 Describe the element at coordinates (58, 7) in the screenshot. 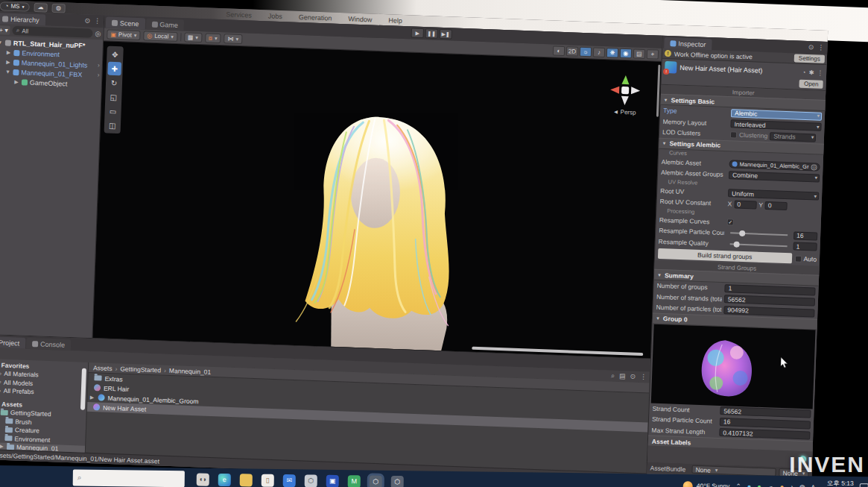

I see `overlay-circle-button: ◍` at that location.